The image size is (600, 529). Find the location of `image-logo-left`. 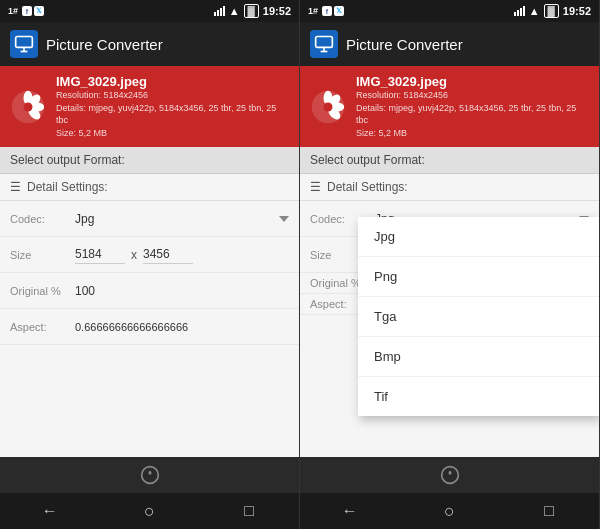

image-logo-left is located at coordinates (28, 107).